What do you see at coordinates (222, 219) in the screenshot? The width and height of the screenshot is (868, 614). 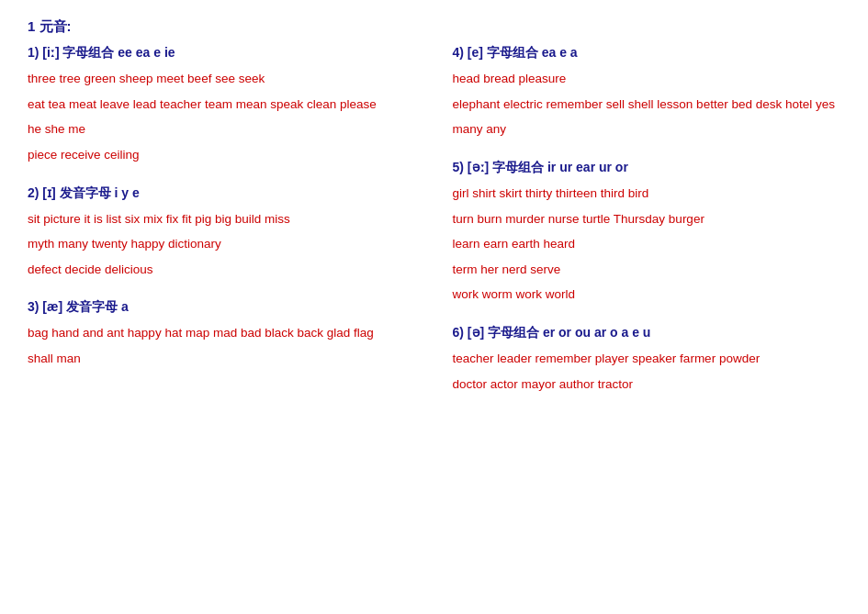 I see `section-i-line-0: sit picture it is list six mix fix fit p…` at bounding box center [222, 219].